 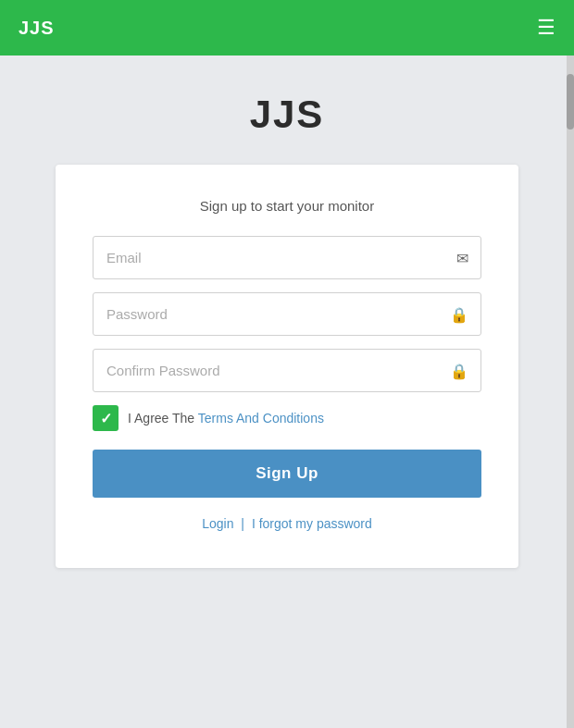 What do you see at coordinates (37, 28) in the screenshot?
I see `header-logo: JJS` at bounding box center [37, 28].